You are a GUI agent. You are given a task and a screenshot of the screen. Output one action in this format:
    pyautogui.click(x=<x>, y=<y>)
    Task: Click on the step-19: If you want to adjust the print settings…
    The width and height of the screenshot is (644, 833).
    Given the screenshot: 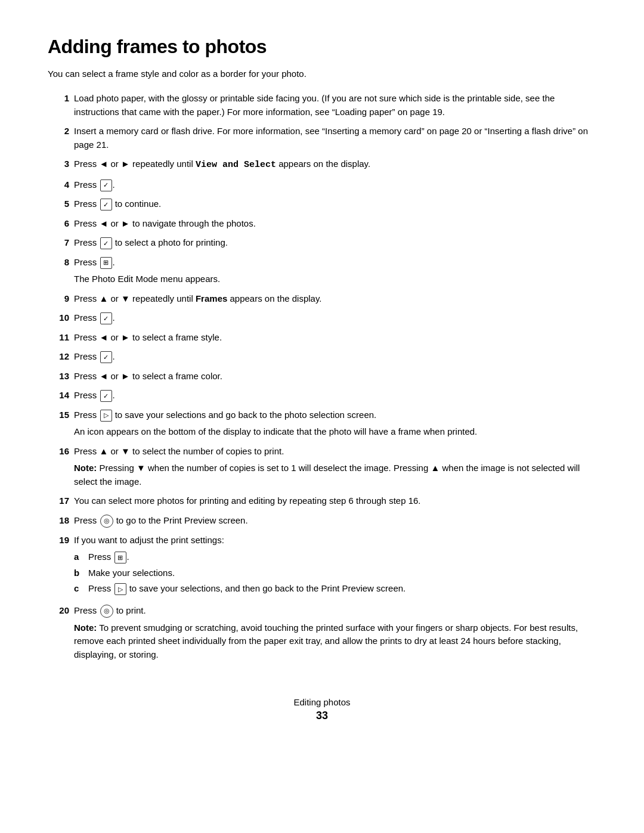 What is the action you would take?
    pyautogui.click(x=322, y=566)
    